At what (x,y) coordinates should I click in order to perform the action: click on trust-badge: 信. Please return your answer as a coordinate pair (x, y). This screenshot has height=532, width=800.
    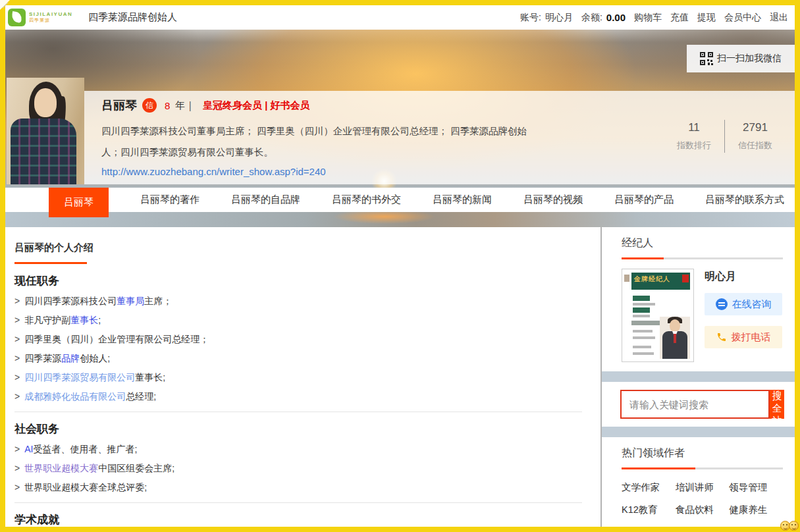
    Looking at the image, I should click on (149, 105).